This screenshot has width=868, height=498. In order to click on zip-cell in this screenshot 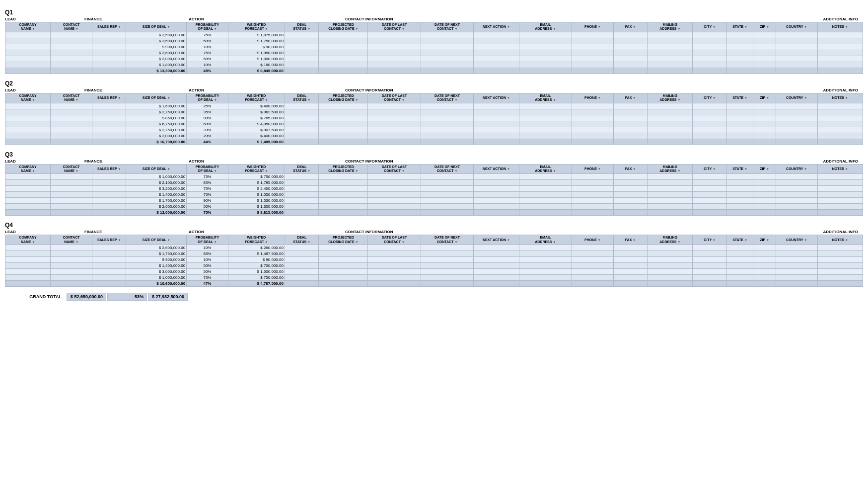, I will do `click(765, 195)`.